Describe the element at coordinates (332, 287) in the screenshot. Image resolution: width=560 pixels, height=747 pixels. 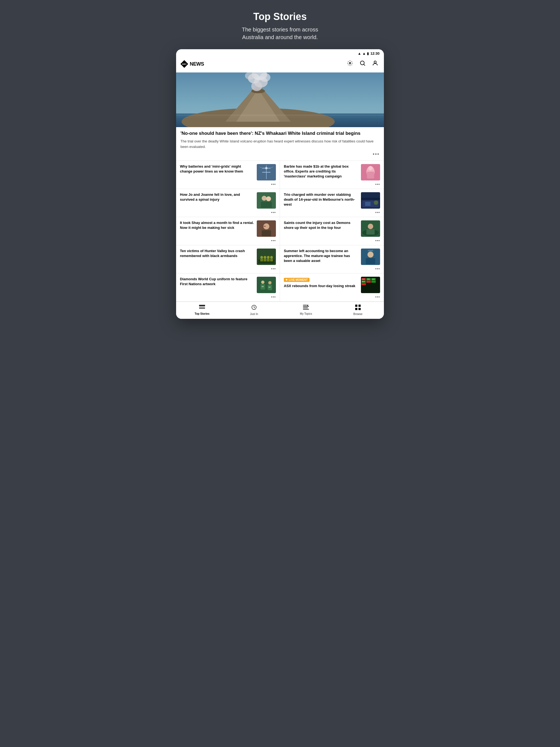
I see `story-cell-right: LIVE MOMENT ASX rebounds from four-day l…` at that location.